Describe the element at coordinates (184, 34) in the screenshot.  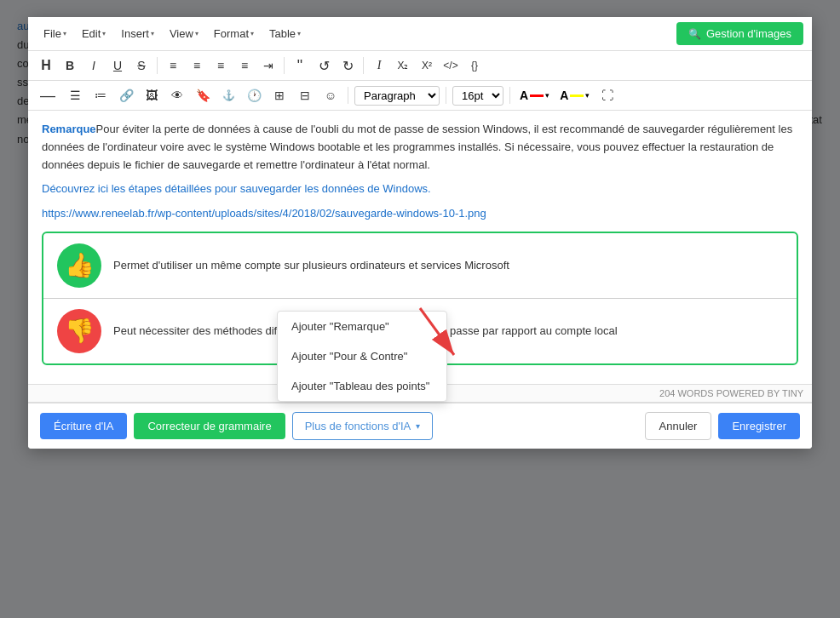
I see `menu-view: View ▾` at that location.